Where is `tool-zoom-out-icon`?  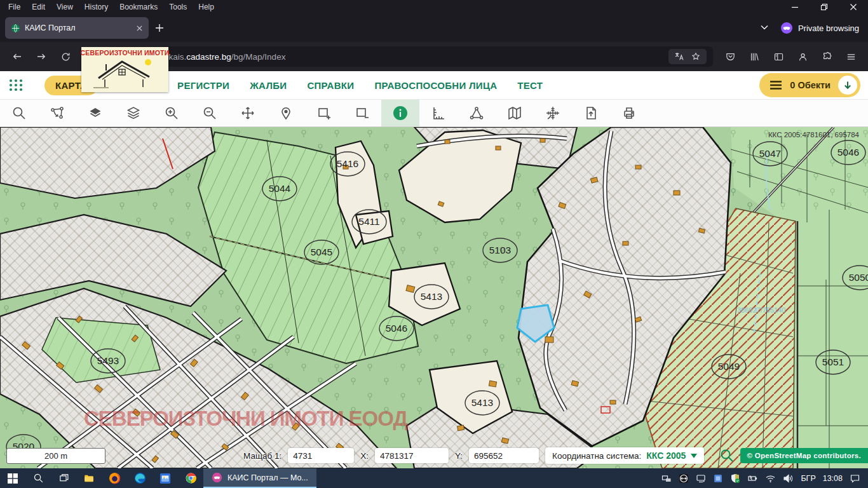 tool-zoom-out-icon is located at coordinates (210, 113).